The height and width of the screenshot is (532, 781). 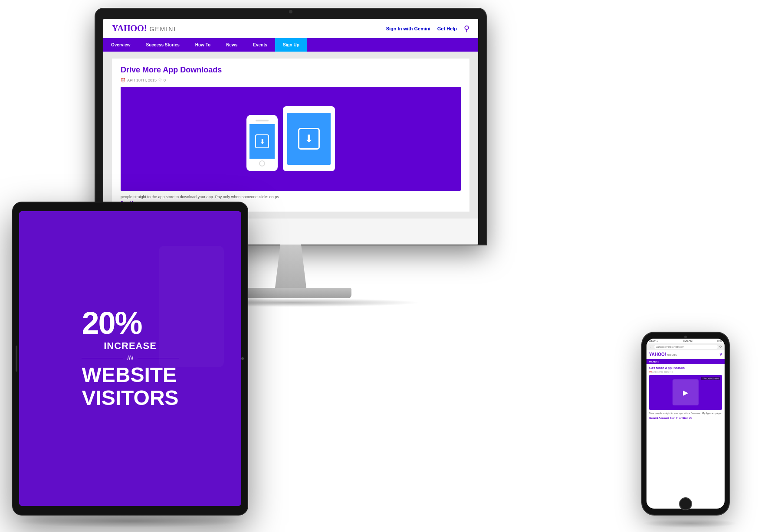 I want to click on phone-camera-notch, so click(x=686, y=337).